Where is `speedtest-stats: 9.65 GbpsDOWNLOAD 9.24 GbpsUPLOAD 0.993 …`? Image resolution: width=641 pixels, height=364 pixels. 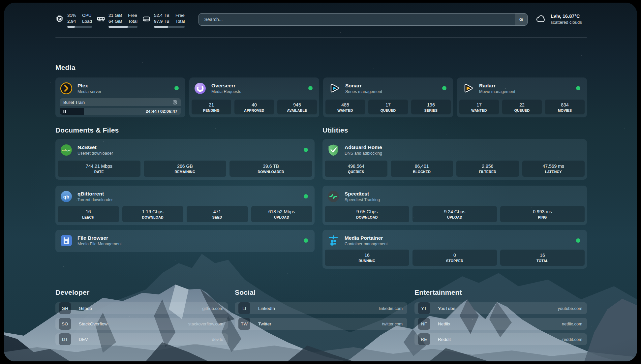 speedtest-stats: 9.65 GbpsDOWNLOAD 9.24 GbpsUPLOAD 0.993 … is located at coordinates (455, 214).